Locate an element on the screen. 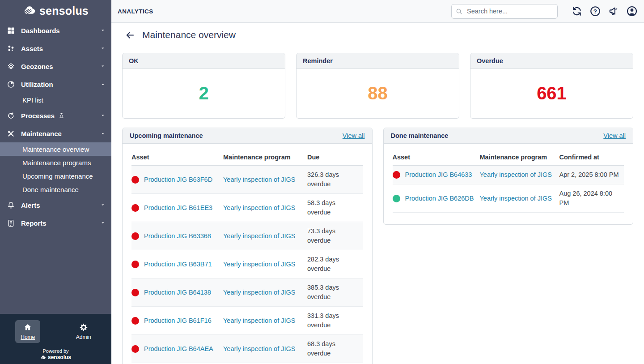 The height and width of the screenshot is (364, 644). sidebar-item-alerts: Alerts is located at coordinates (55, 205).